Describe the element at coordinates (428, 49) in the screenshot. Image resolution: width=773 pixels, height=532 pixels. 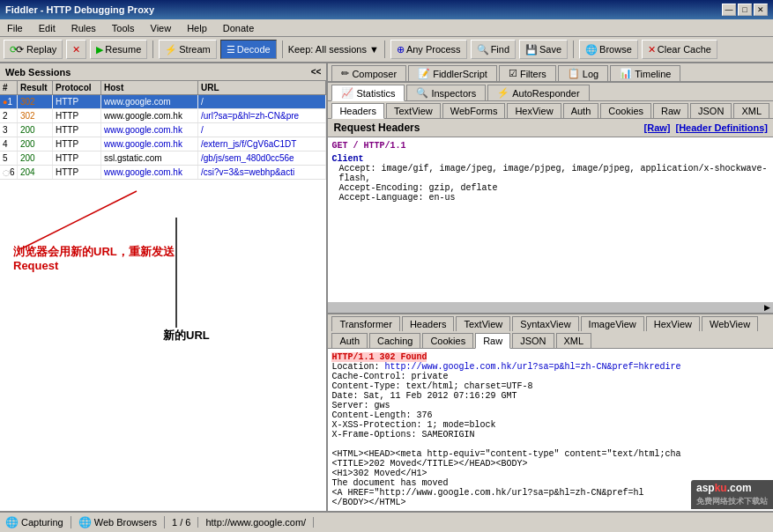
I see `any-process-button: ⊕ Any Process` at that location.